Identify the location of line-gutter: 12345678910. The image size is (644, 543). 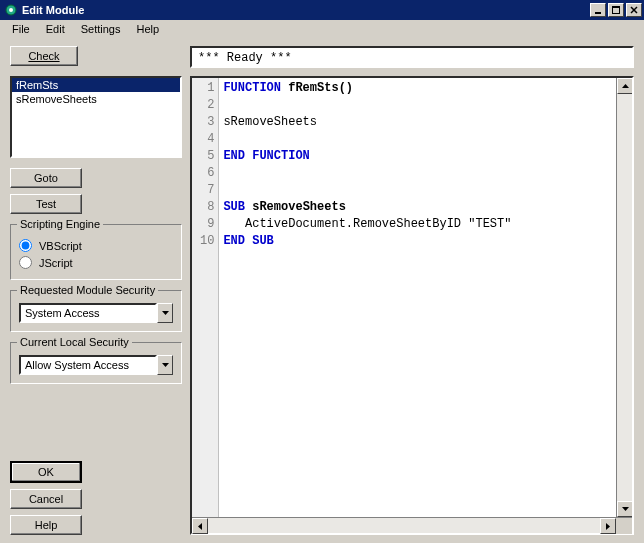
(206, 298).